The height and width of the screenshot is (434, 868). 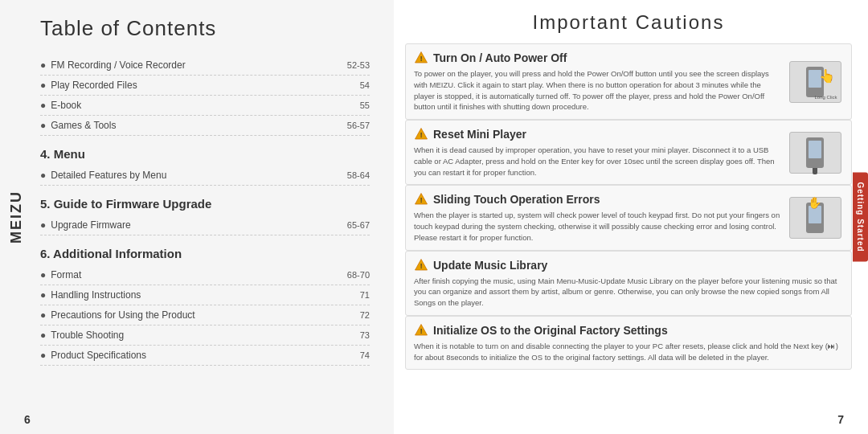 I want to click on toc-section: 5. Guide to Firmware Upgrade●Upgrade Fir…, so click(x=205, y=216).